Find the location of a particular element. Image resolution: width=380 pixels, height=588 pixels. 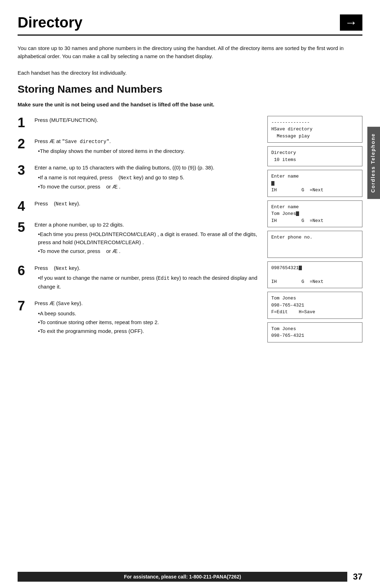

step-number-4: 4 is located at coordinates (24, 206).